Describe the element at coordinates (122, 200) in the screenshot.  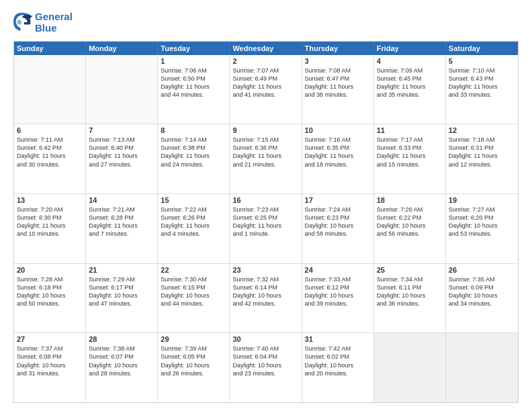
I see `day-number: 14` at that location.